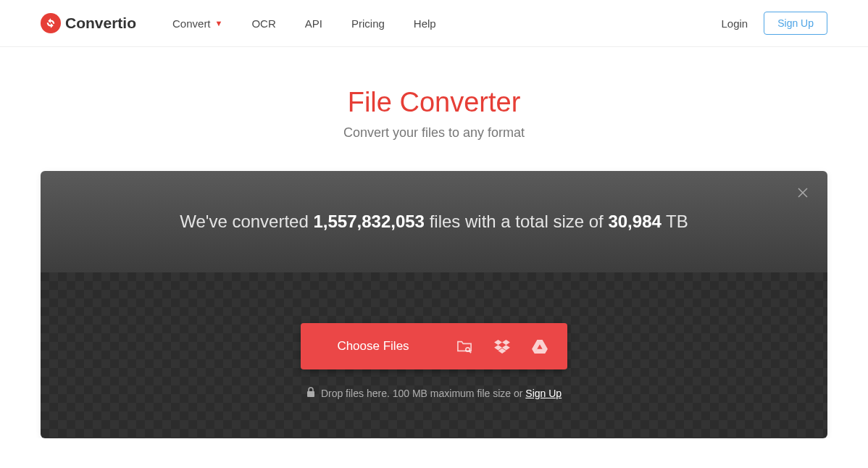  I want to click on stats-prefix: We've converted, so click(246, 222).